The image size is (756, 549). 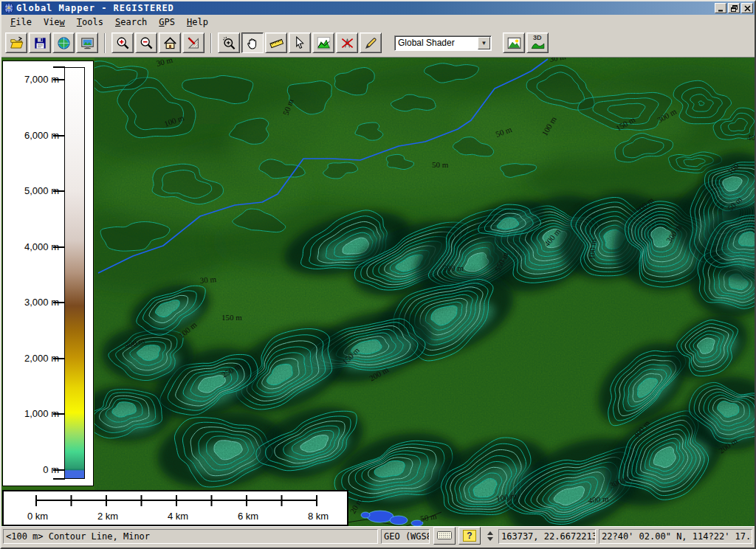 I want to click on status-latlon-pane: 22?40' 02.00" N, 114?22' 17.89" E, so click(x=676, y=536).